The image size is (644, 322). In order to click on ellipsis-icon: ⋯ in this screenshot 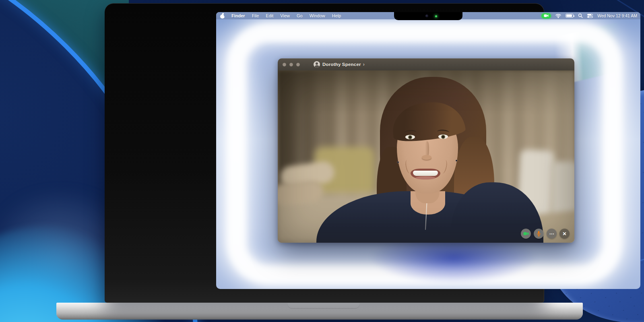, I will do `click(552, 234)`.